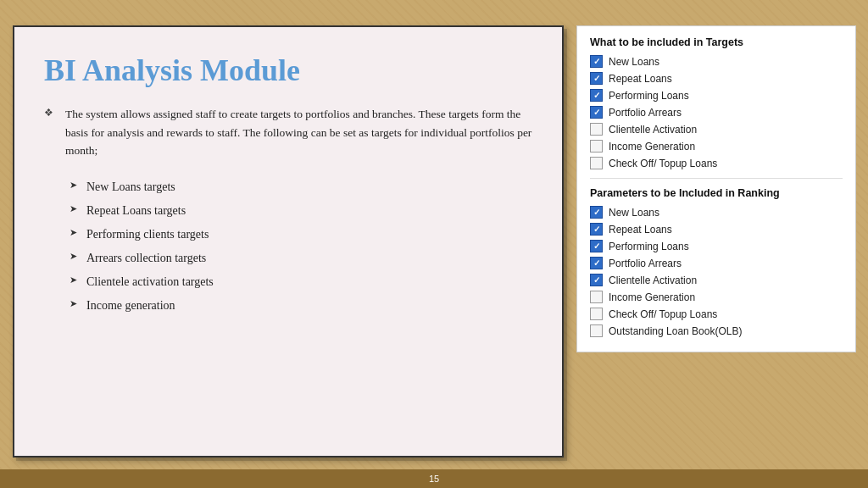 The image size is (868, 488). I want to click on list-item: Income generation, so click(301, 306).